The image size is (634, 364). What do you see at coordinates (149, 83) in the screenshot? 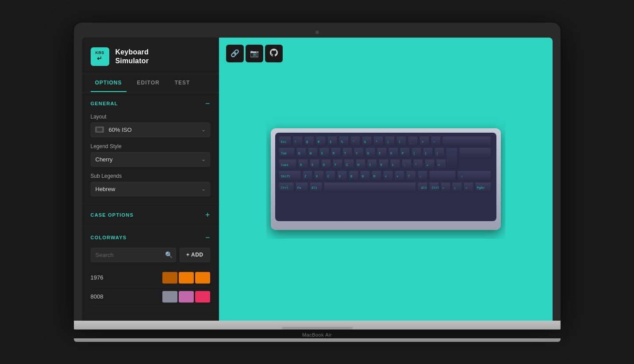
I see `tab-editor: EDITOR` at bounding box center [149, 83].